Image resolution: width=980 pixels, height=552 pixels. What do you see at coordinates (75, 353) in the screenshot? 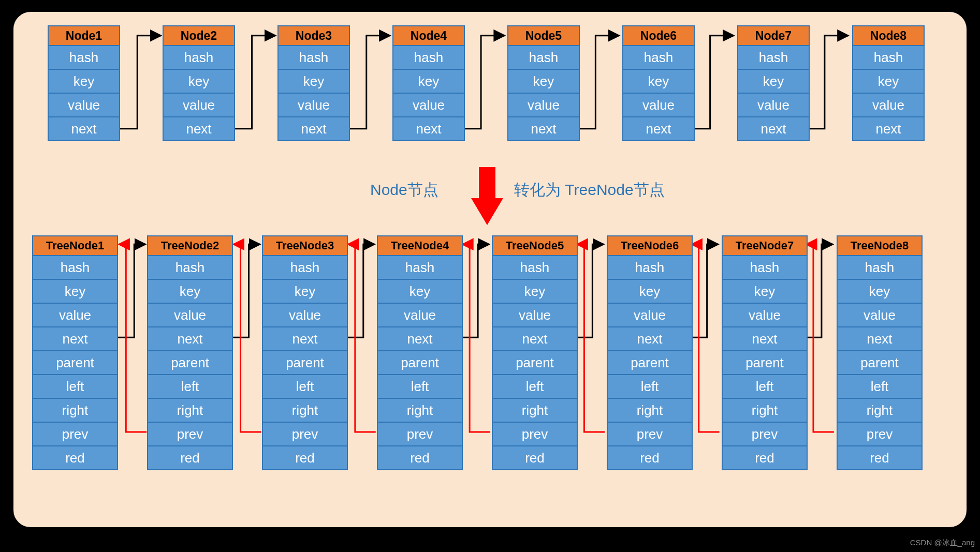
I see `treenode-1: TreeNode1 hash key value next parent lef…` at bounding box center [75, 353].